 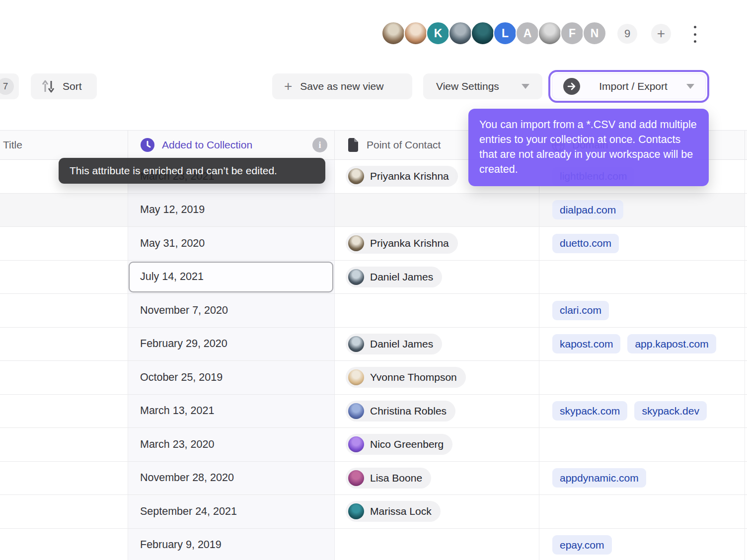 What do you see at coordinates (172, 210) in the screenshot?
I see `added-date-value: May 12, 2019` at bounding box center [172, 210].